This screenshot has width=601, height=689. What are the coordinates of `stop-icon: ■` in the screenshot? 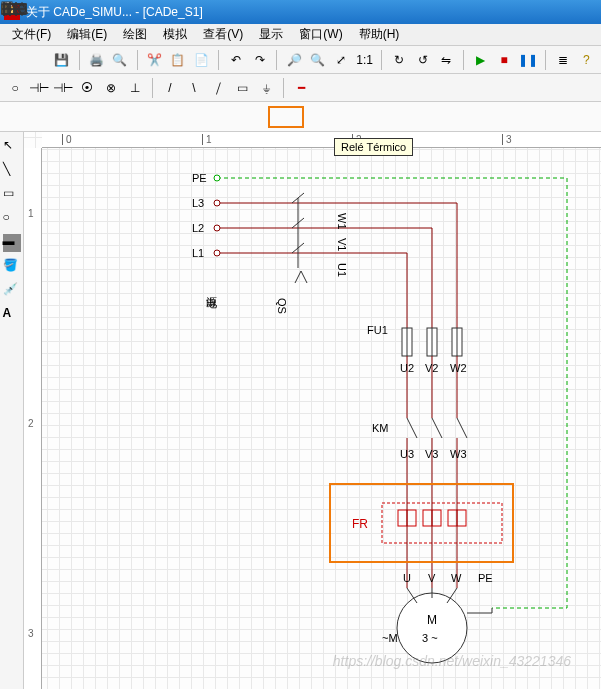 It's located at (504, 60).